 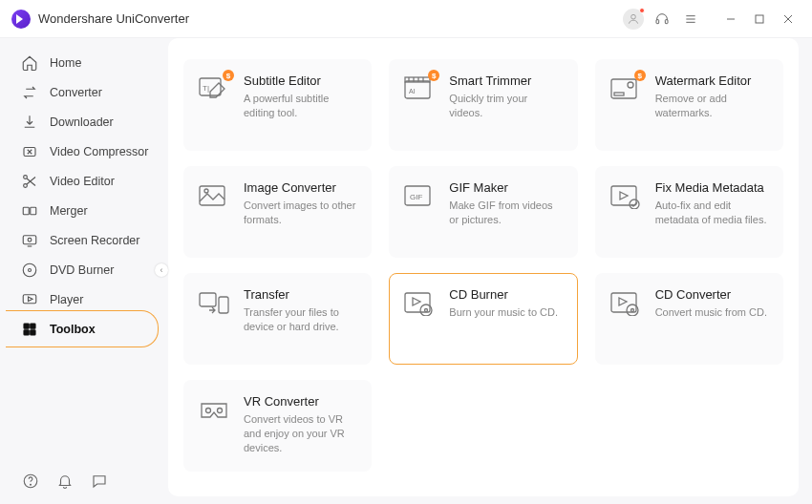 What do you see at coordinates (506, 106) in the screenshot?
I see `tool-desc: Quickly trim your videos.` at bounding box center [506, 106].